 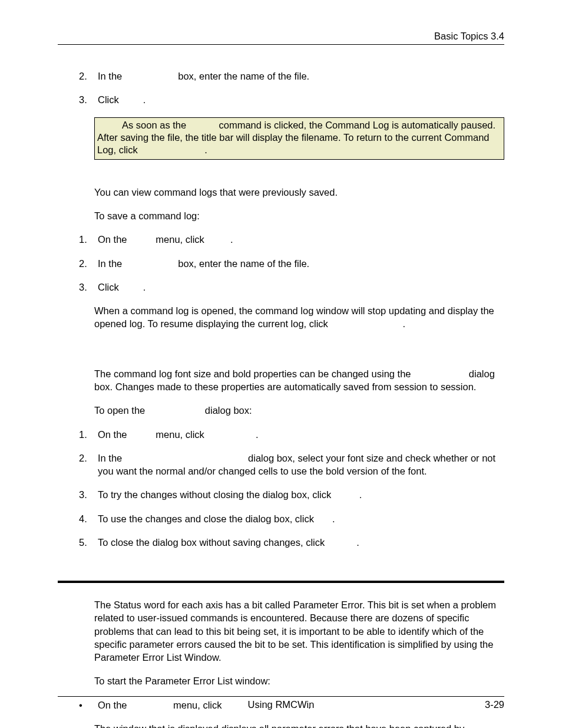 I want to click on ordered-list-3: 1 On the menu, click . 2 In the dialog b…, so click(x=281, y=489).